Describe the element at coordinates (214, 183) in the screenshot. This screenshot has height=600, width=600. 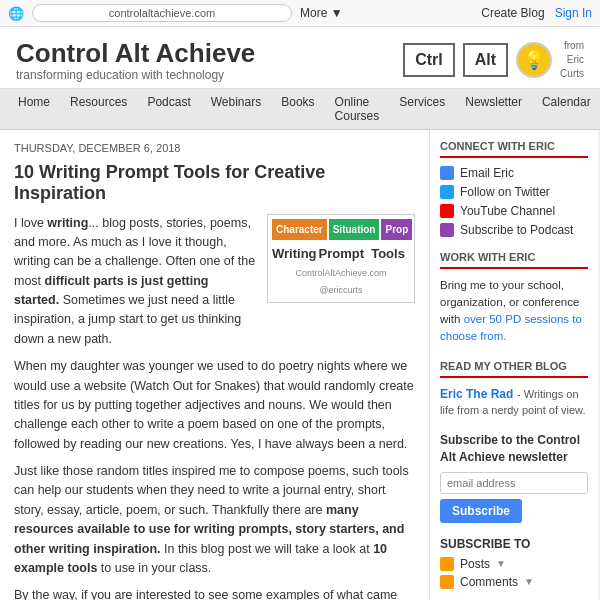
I see `post-title: 10 Writing Prompt Tools for Creative Ins…` at that location.